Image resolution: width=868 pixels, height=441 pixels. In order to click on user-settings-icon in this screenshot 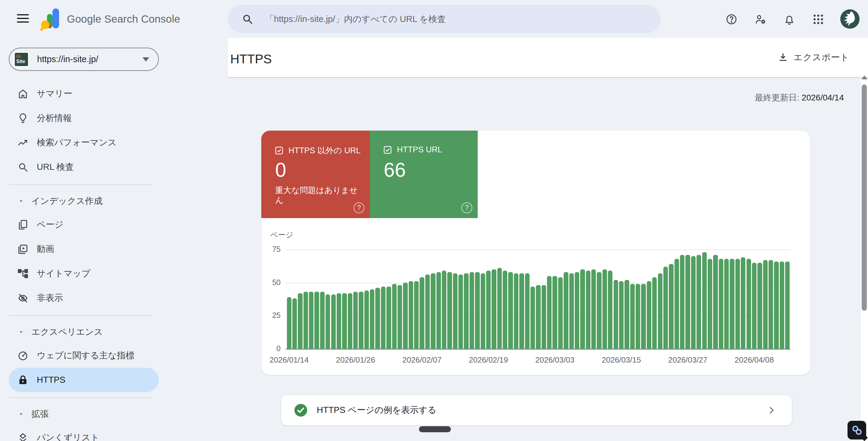, I will do `click(760, 19)`.